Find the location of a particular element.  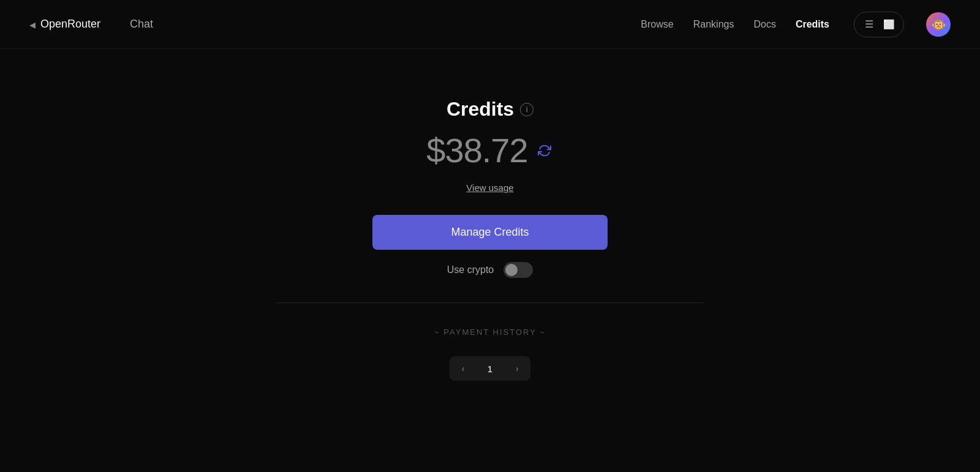

menu-icon: ☰ is located at coordinates (869, 24).